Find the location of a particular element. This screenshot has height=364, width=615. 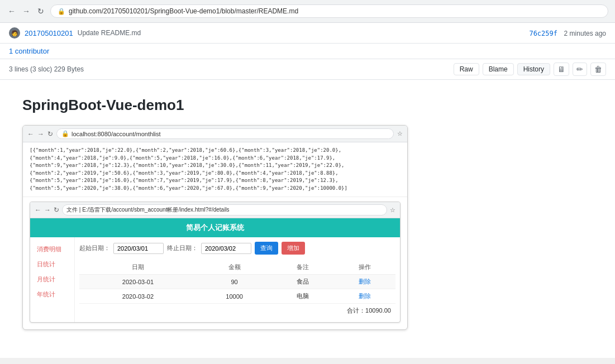

query-button: 查询 is located at coordinates (266, 248).